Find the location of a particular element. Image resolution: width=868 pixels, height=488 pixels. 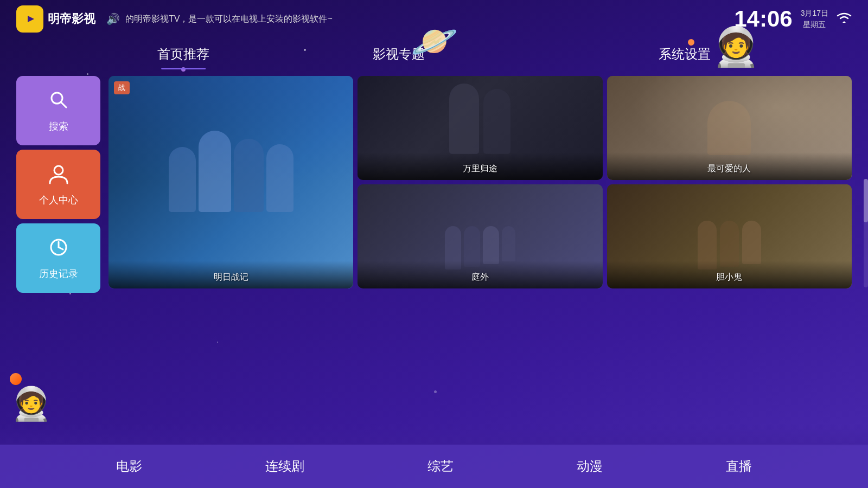

logo-icon is located at coordinates (30, 19).